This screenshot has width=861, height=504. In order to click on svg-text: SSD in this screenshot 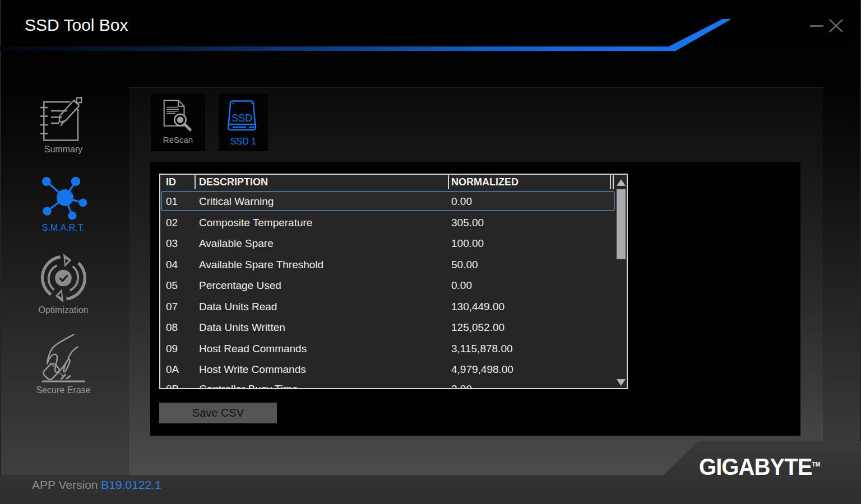, I will do `click(242, 118)`.